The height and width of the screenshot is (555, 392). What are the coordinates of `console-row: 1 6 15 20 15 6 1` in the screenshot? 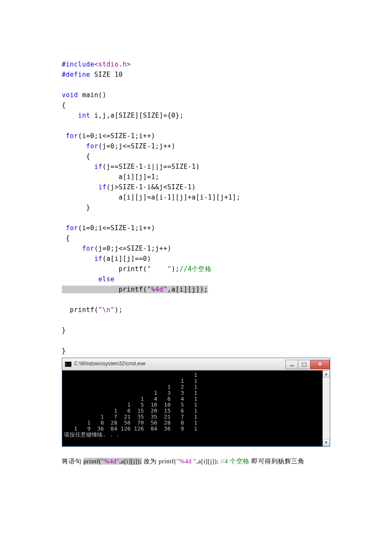 It's located at (130, 411).